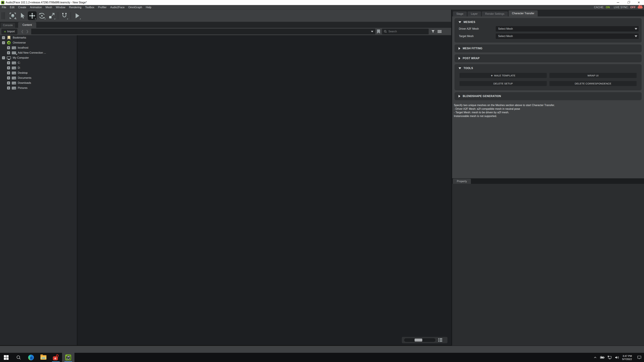  What do you see at coordinates (27, 31) in the screenshot?
I see `forward-button: ❯` at bounding box center [27, 31].